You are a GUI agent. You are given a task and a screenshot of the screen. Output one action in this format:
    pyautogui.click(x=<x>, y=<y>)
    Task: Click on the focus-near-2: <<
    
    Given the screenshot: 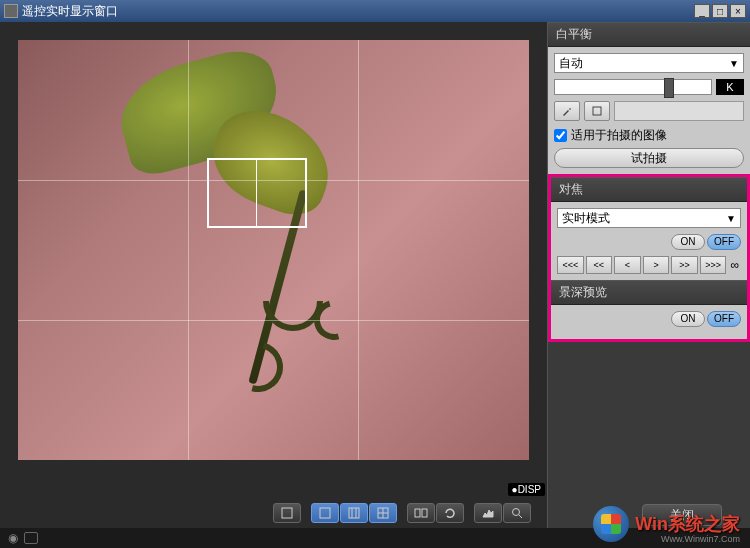 What is the action you would take?
    pyautogui.click(x=600, y=265)
    